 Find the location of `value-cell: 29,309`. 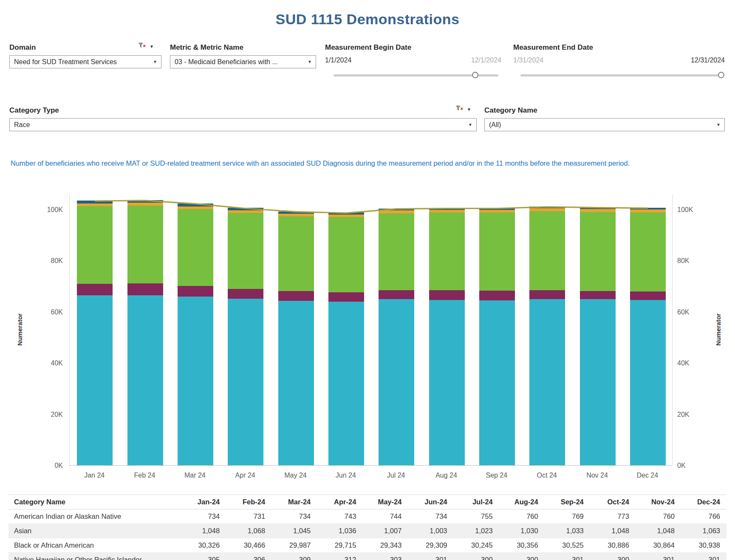

value-cell: 29,309 is located at coordinates (431, 546).